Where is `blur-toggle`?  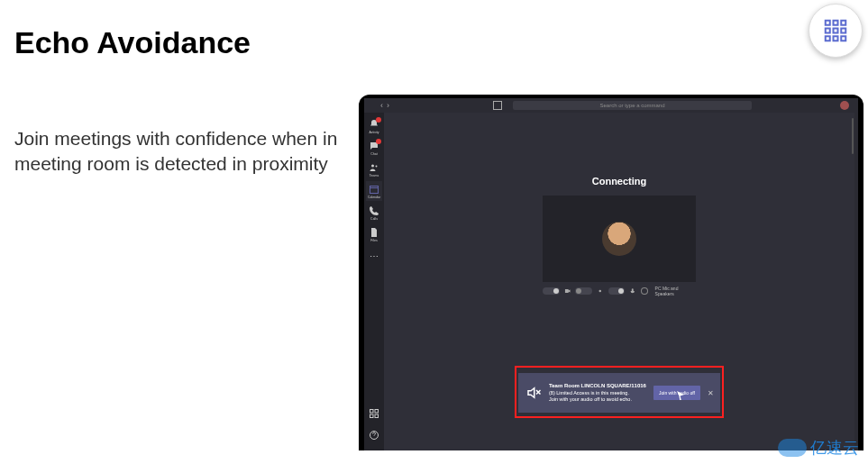 blur-toggle is located at coordinates (584, 291).